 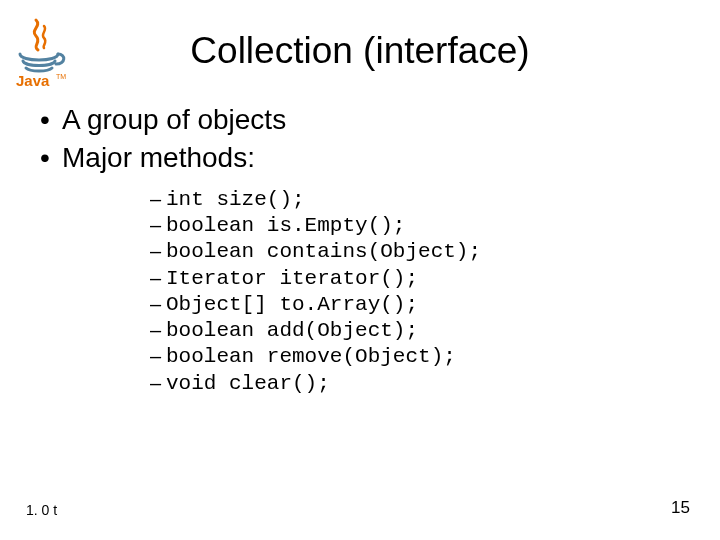 I want to click on footer-version: 1. 0 t, so click(x=42, y=510).